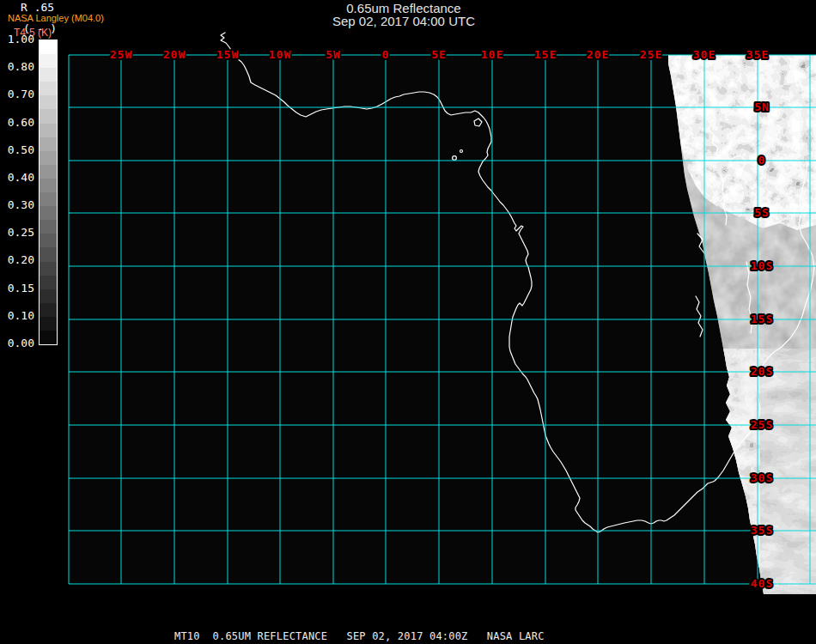 The width and height of the screenshot is (816, 644). I want to click on longitude-label: 5W, so click(333, 55).